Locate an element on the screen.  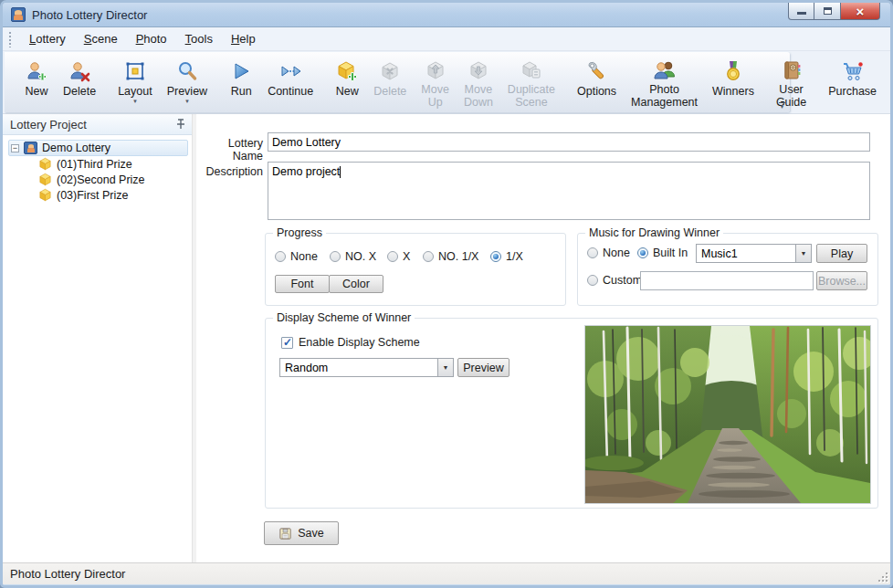
toolbar-new-scene-button: New is located at coordinates (347, 83).